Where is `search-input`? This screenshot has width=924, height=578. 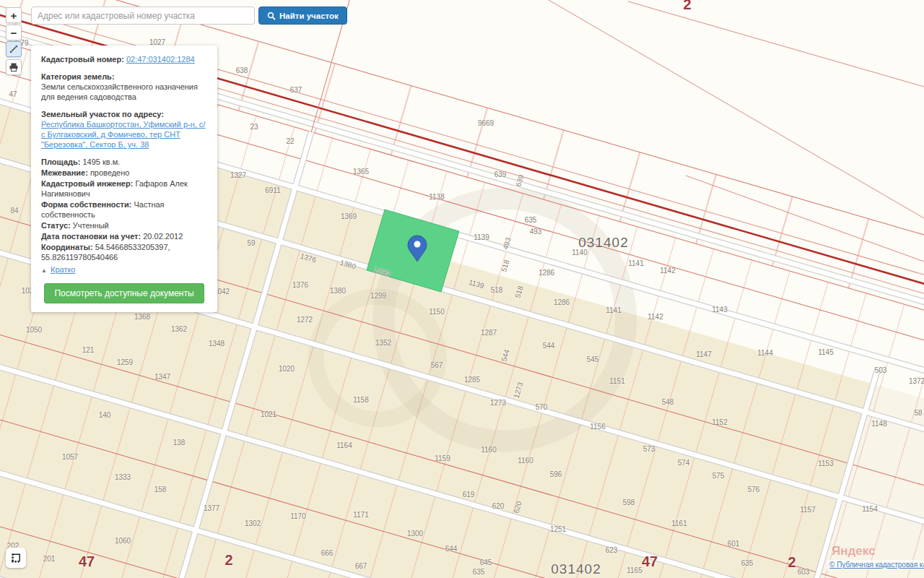
search-input is located at coordinates (143, 16).